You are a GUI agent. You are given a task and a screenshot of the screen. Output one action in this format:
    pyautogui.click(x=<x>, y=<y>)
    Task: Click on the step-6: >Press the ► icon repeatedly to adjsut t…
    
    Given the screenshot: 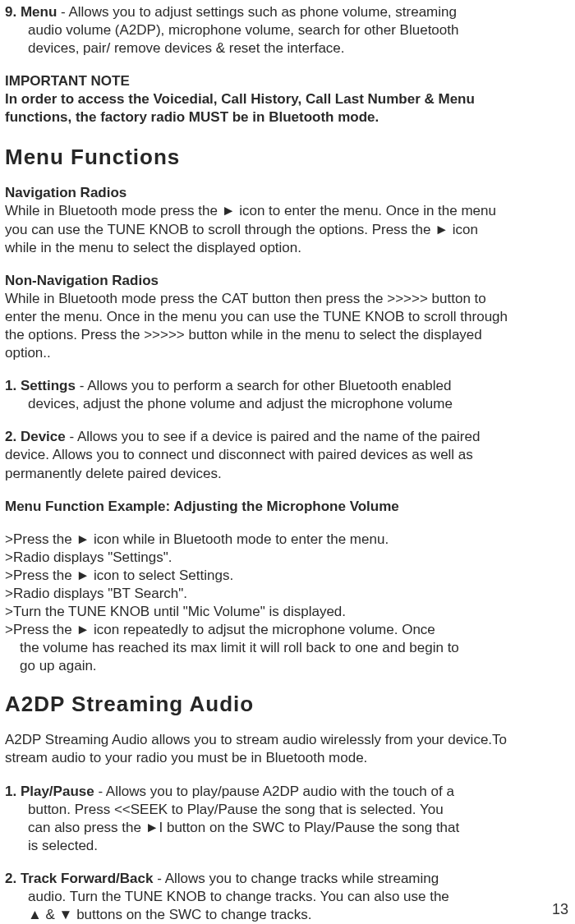 What is the action you would take?
    pyautogui.click(x=288, y=630)
    